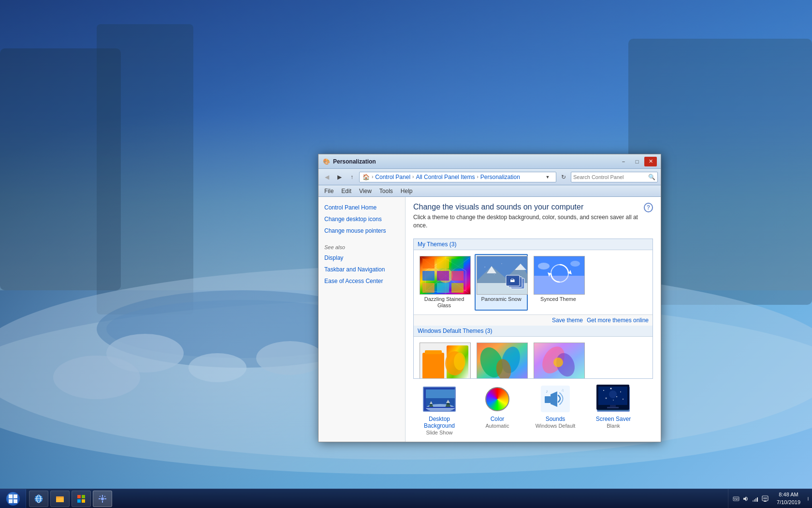  Describe the element at coordinates (502, 361) in the screenshot. I see `theme-thumbnail-win2` at that location.